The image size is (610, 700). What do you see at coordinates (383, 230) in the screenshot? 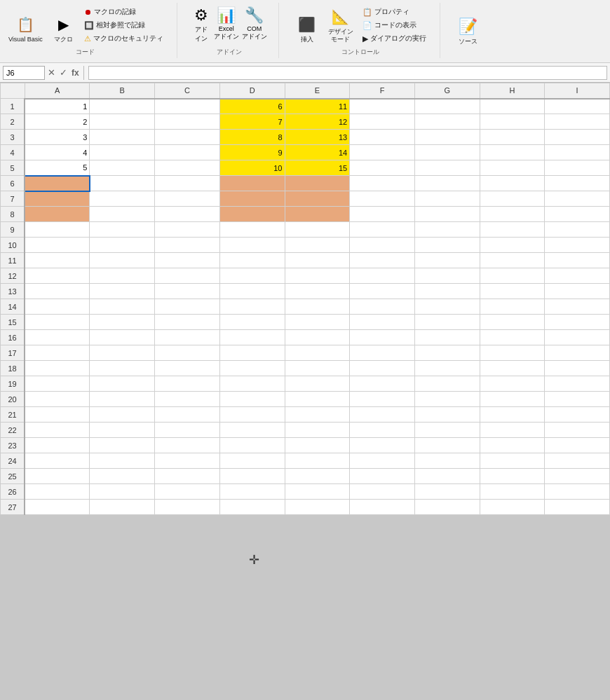
I see `cell-F9` at bounding box center [383, 230].